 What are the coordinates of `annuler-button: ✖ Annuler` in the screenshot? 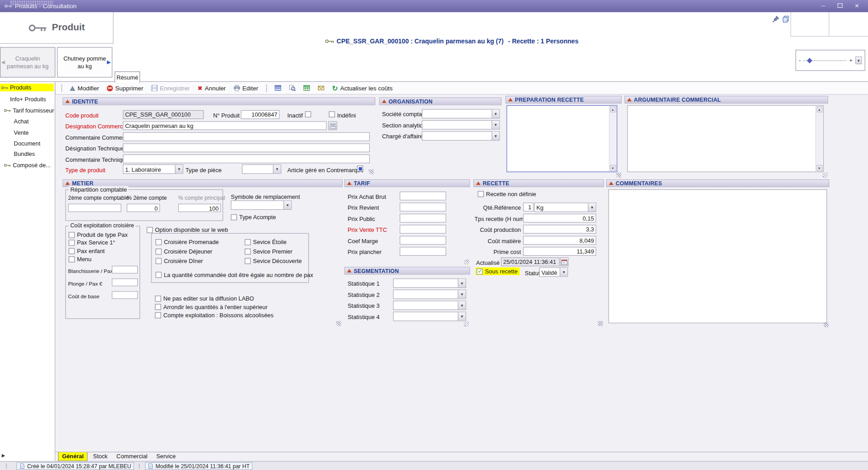 It's located at (212, 88).